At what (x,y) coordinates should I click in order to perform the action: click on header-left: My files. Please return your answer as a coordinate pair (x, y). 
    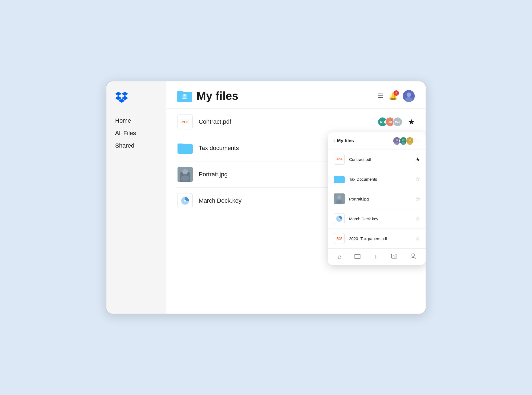
    Looking at the image, I should click on (208, 96).